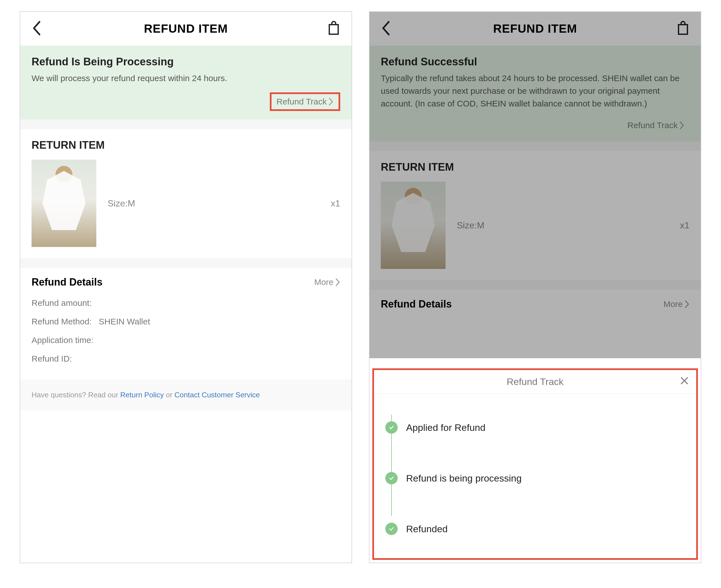 This screenshot has width=721, height=588. Describe the element at coordinates (535, 478) in the screenshot. I see `track-step: Refund is being processing` at that location.